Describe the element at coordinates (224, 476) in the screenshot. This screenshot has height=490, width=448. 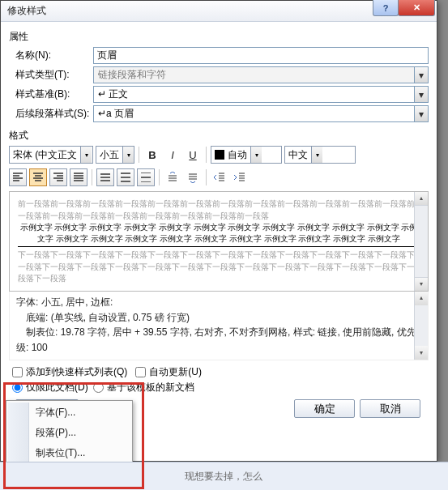
I see `background-text: 现想要去掉，怎么` at that location.